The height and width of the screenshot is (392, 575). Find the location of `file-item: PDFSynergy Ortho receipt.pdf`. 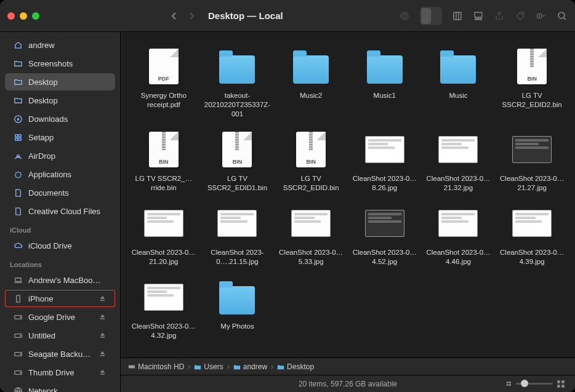

file-item: PDFSynergy Ortho receipt.pdf is located at coordinates (164, 82).